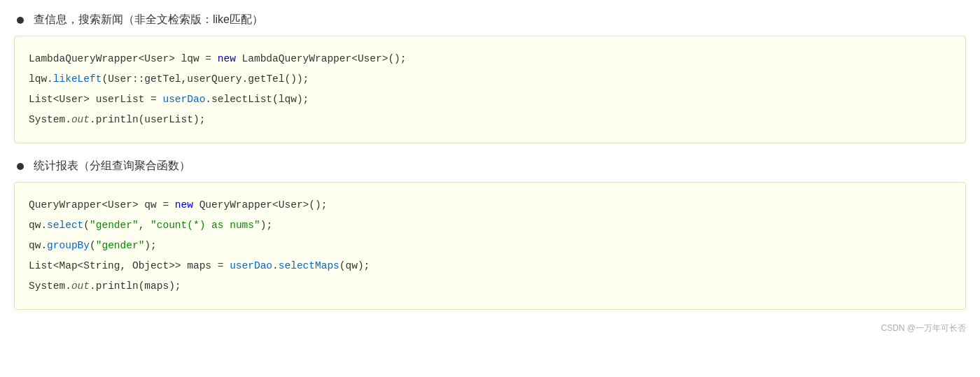 The width and height of the screenshot is (980, 377). What do you see at coordinates (490, 246) in the screenshot?
I see `code-line: qw.groupBy("gender");` at bounding box center [490, 246].